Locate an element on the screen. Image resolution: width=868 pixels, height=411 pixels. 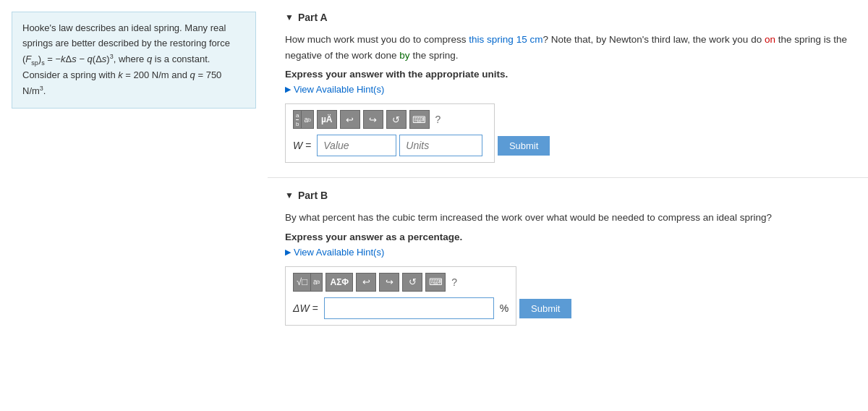
keyboard-button: ⌨ is located at coordinates (420, 119).